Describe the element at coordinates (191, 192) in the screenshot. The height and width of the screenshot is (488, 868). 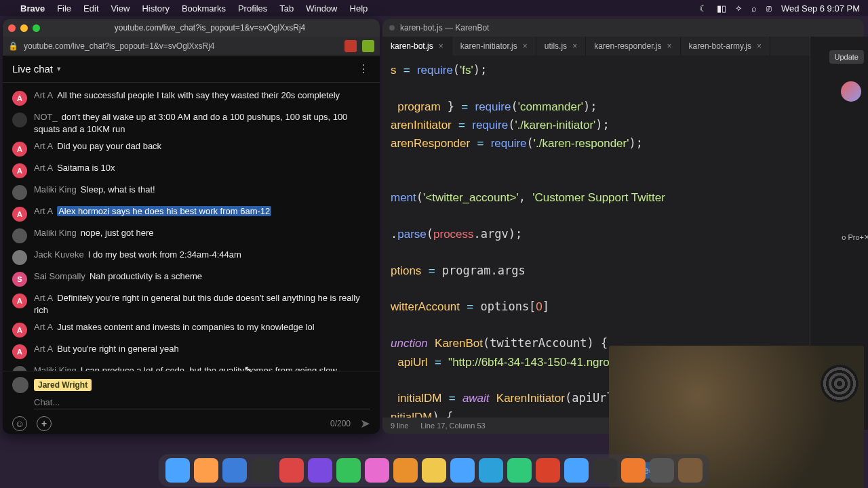
I see `chat-message: Maliki KingSleep, what is that!` at that location.